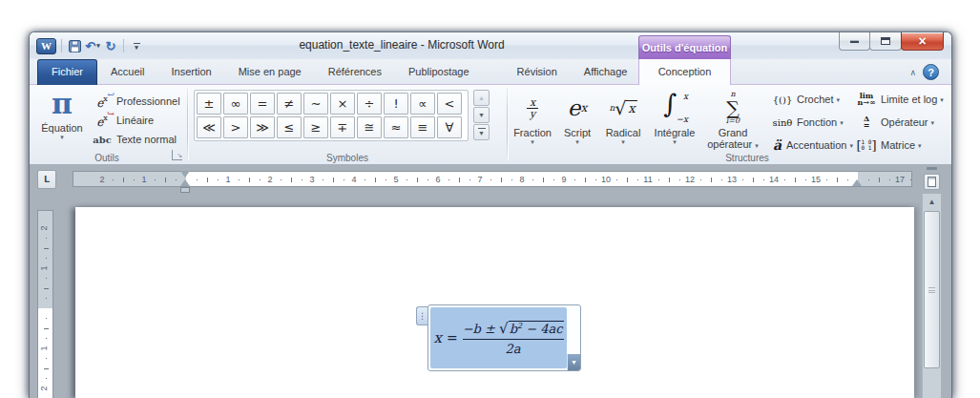  Describe the element at coordinates (185, 183) in the screenshot. I see `hanging-indent-marker` at that location.